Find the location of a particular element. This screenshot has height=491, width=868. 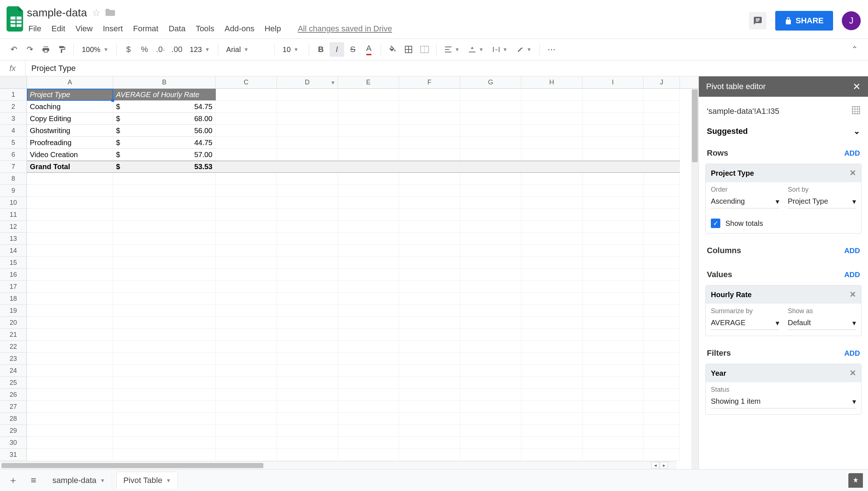

formula-input: Project Type is located at coordinates (447, 68).